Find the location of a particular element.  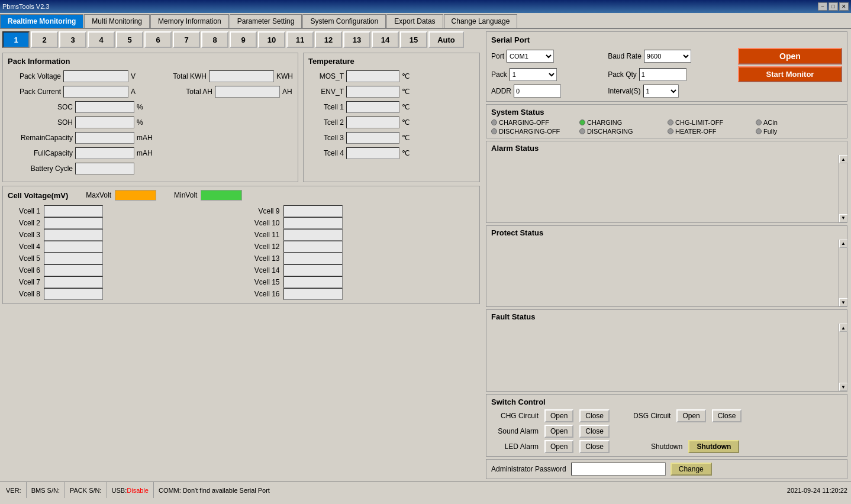

soh-input is located at coordinates (105, 122).